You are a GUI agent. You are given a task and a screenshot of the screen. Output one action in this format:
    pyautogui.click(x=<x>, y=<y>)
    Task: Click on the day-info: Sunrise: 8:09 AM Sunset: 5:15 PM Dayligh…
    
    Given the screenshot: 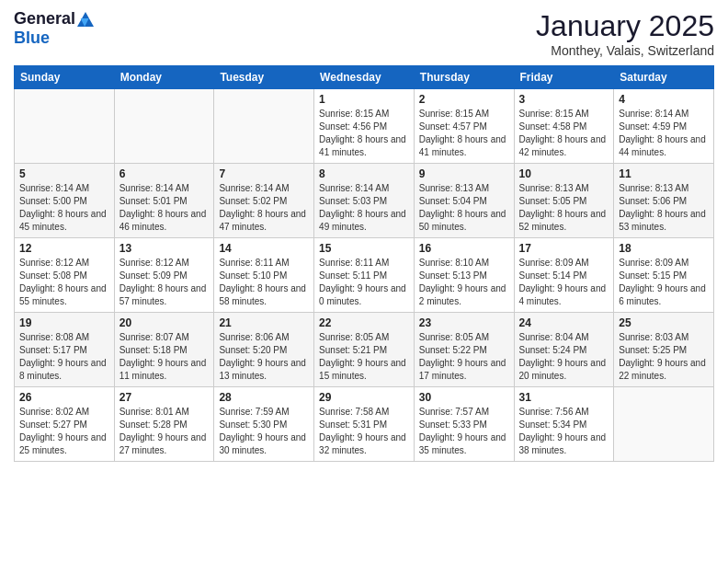 What is the action you would take?
    pyautogui.click(x=664, y=282)
    